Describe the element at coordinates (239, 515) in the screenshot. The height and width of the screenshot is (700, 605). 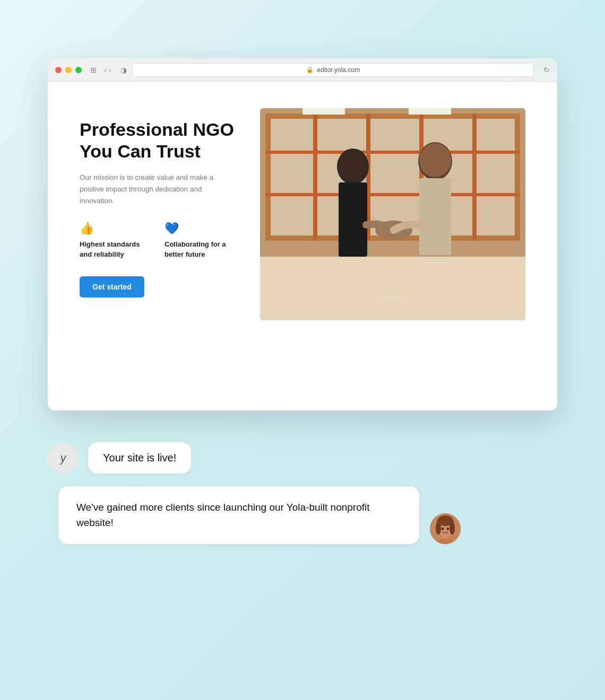
I see `testimonial-bubble: We've gained more clients since launchin…` at that location.